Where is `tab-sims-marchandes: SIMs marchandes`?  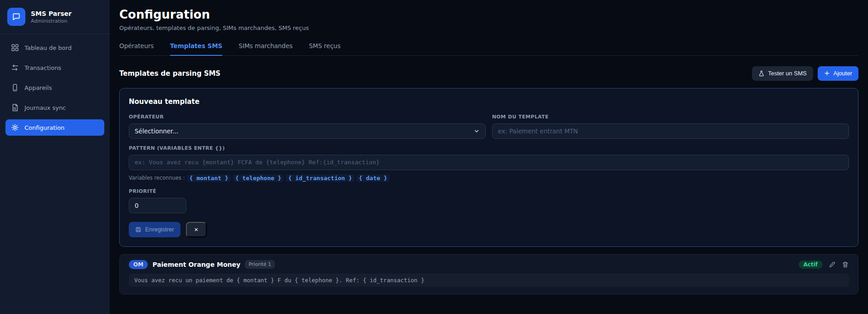 tab-sims-marchandes: SIMs marchandes is located at coordinates (266, 49).